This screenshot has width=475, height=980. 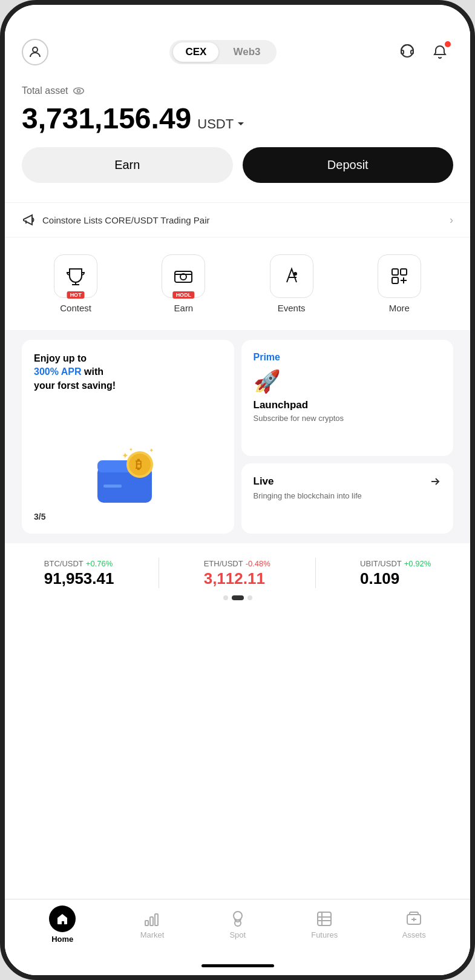 I want to click on launchpad-title: Launchpad, so click(x=347, y=405).